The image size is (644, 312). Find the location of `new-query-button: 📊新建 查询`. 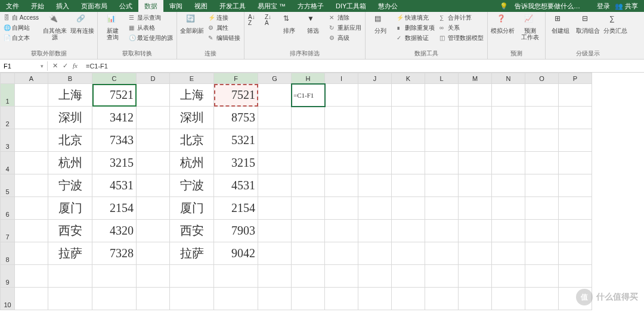

new-query-button: 📊新建 查询 is located at coordinates (113, 27).